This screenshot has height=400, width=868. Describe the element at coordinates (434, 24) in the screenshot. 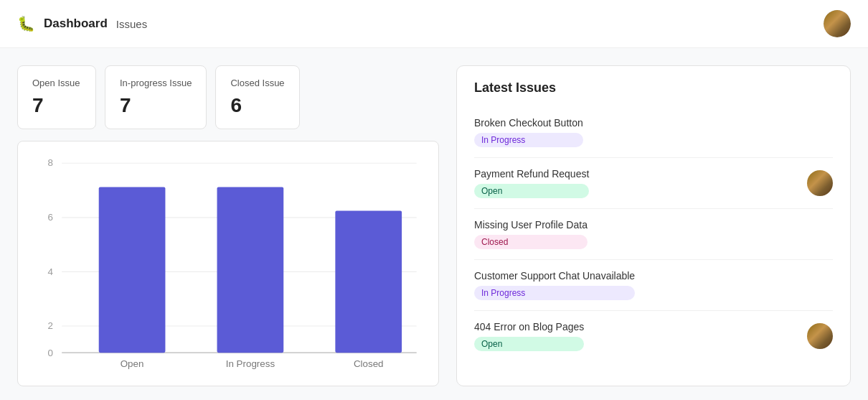

I see `header: 🐛 Dashboard Issues` at that location.